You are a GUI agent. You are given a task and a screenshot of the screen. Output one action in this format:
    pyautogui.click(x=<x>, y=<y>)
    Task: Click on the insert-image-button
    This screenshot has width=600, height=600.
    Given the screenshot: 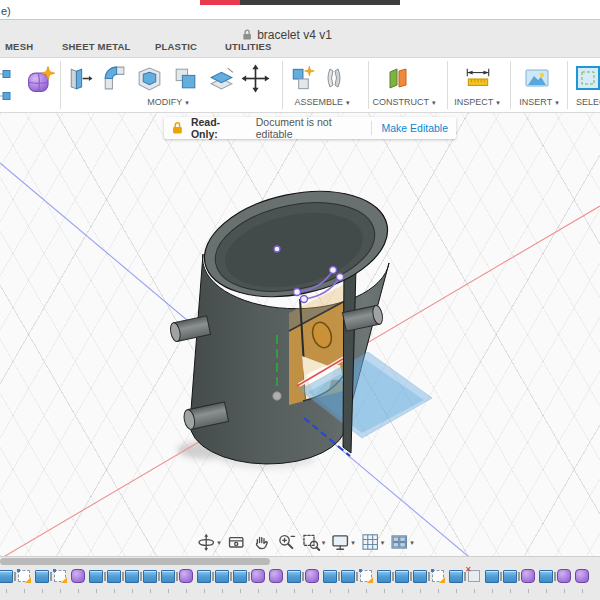 What is the action you would take?
    pyautogui.click(x=537, y=78)
    